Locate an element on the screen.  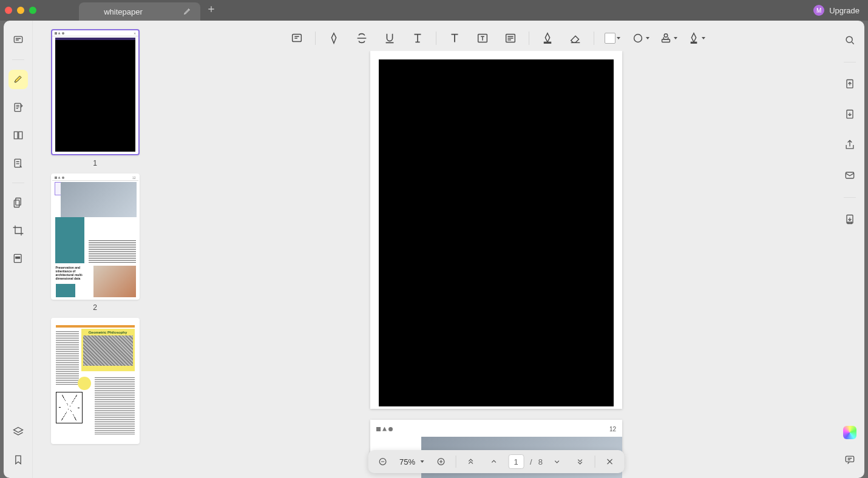
thumbnail-item: Geometric Philosophy is located at coordinates (95, 381).